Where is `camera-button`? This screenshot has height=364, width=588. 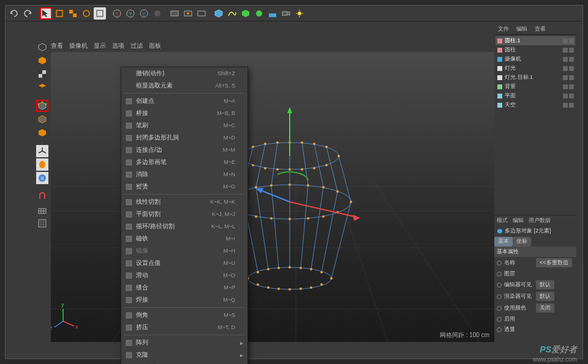 camera-button is located at coordinates (286, 13).